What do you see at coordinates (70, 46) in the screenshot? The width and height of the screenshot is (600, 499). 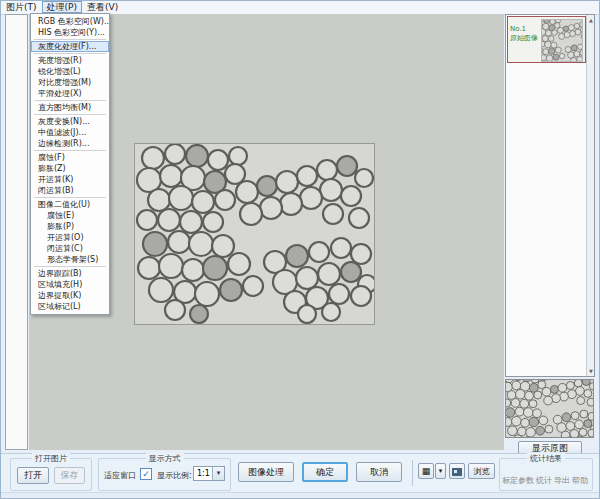 I see `menu-item: 灰度化处理(F)...` at bounding box center [70, 46].